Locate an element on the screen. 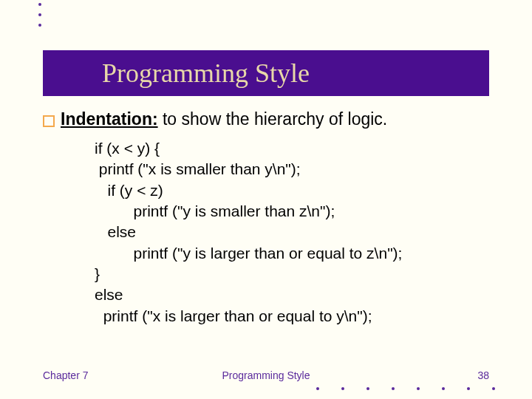  bullet-rest: to show the hierarchy of logic. is located at coordinates (273, 119).